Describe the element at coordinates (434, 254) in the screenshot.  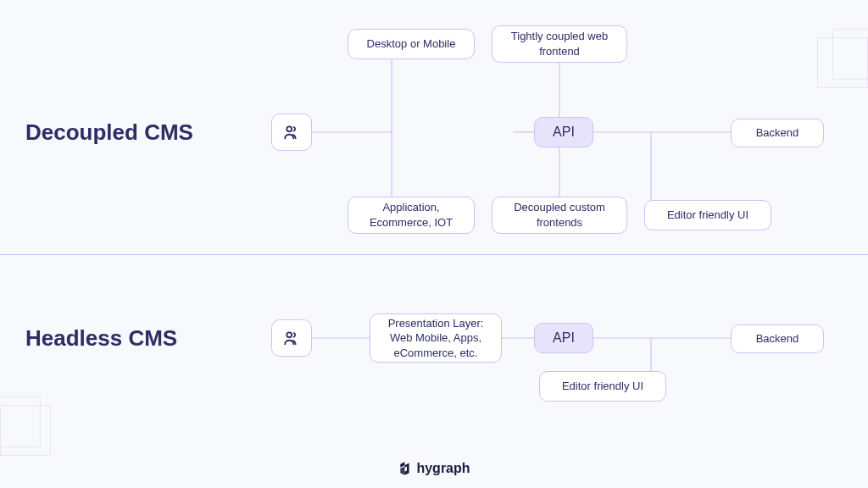
I see `section-divider` at that location.